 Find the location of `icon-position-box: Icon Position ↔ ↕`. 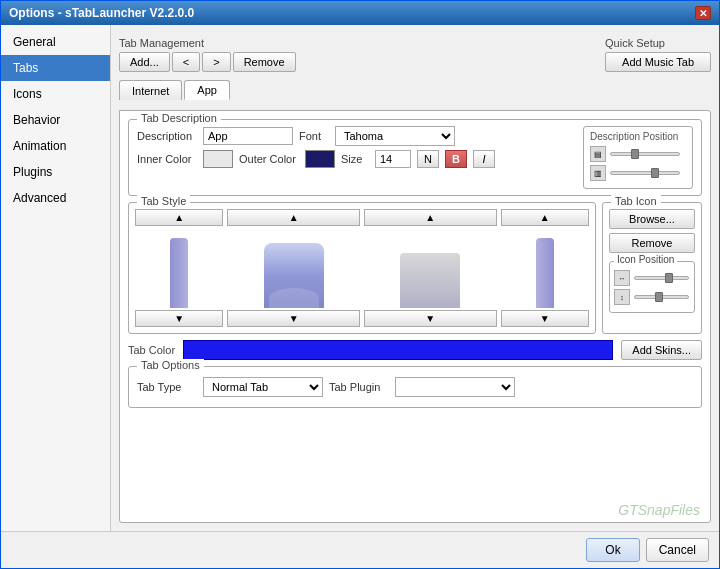

icon-position-box: Icon Position ↔ ↕ is located at coordinates (652, 287).